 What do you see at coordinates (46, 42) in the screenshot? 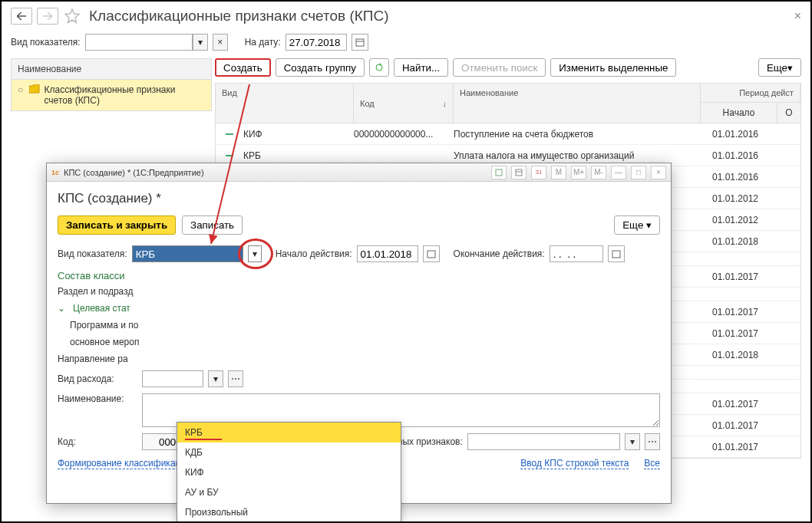
I see `vid-label: Вид показателя:` at bounding box center [46, 42].